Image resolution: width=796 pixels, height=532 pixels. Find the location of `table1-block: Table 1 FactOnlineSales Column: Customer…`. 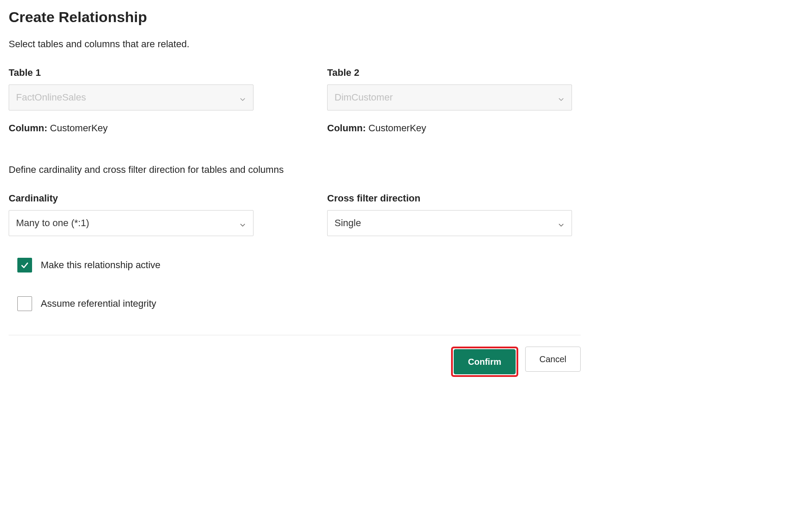

table1-block: Table 1 FactOnlineSales Column: Customer… is located at coordinates (131, 101).